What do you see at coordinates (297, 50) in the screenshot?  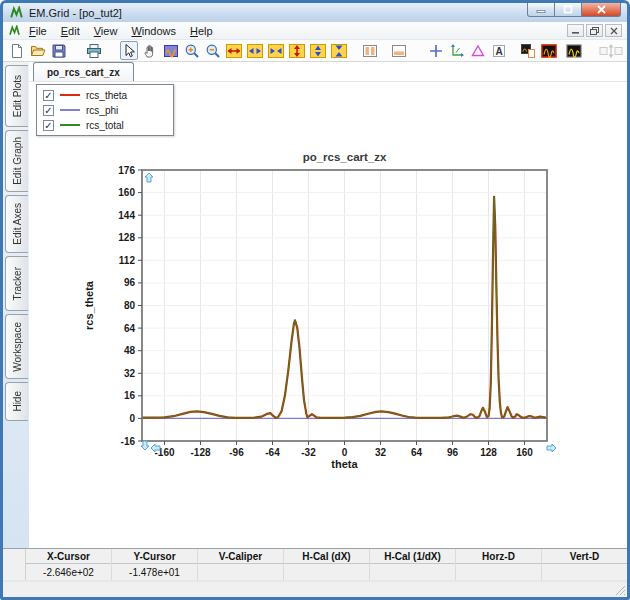 I see `expand-y-button` at bounding box center [297, 50].